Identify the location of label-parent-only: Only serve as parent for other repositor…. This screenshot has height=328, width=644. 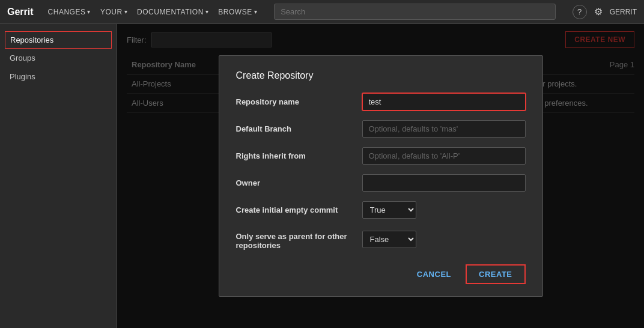
(299, 239).